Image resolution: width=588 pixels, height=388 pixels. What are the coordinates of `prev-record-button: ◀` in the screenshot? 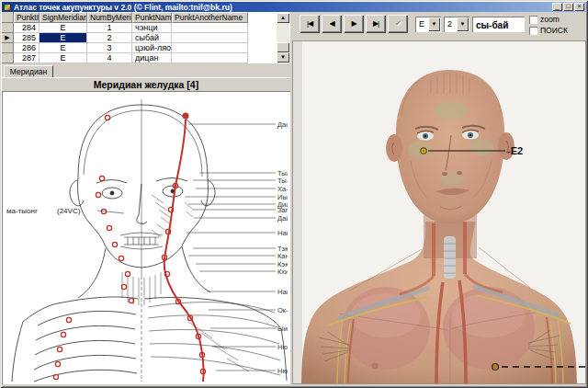 It's located at (332, 24).